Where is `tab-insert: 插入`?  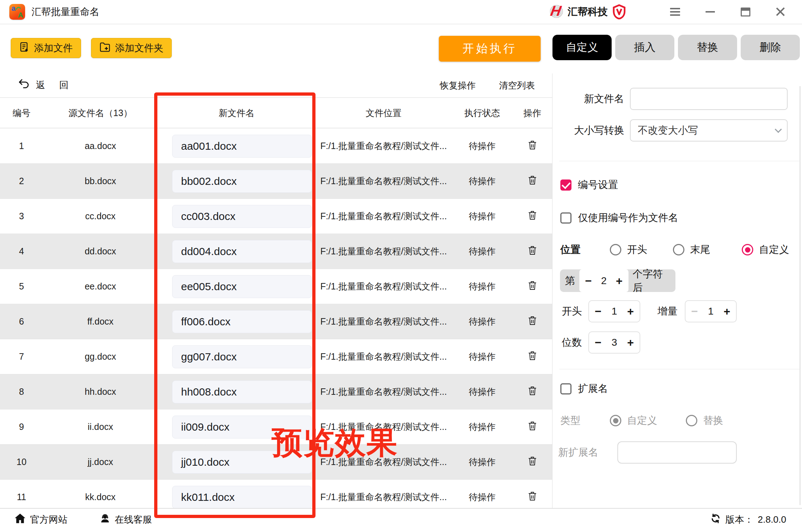
tab-insert: 插入 is located at coordinates (645, 47).